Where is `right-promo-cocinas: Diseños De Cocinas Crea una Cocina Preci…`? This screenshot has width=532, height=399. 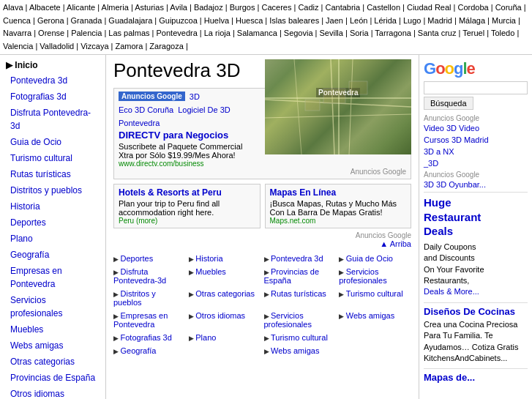 right-promo-cocinas: Diseños De Cocinas Crea una Cocina Preci… is located at coordinates (476, 334).